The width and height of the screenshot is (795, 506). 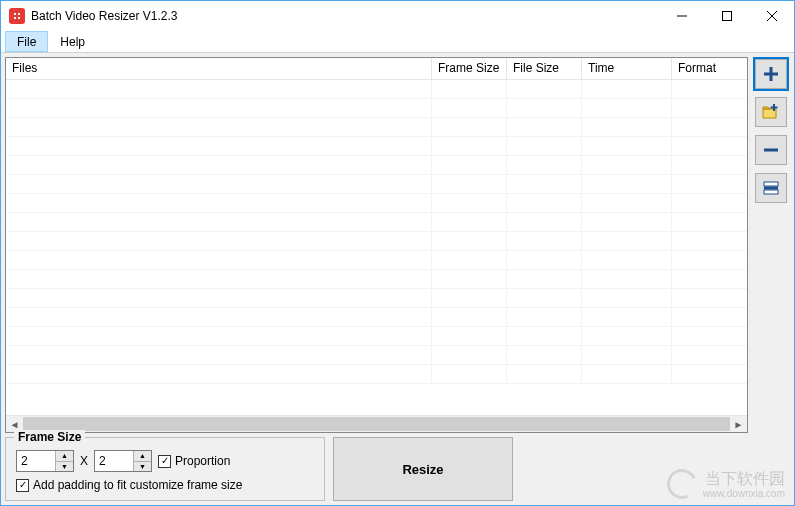 What do you see at coordinates (470, 68) in the screenshot?
I see `col-frame-size: Frame Size` at bounding box center [470, 68].